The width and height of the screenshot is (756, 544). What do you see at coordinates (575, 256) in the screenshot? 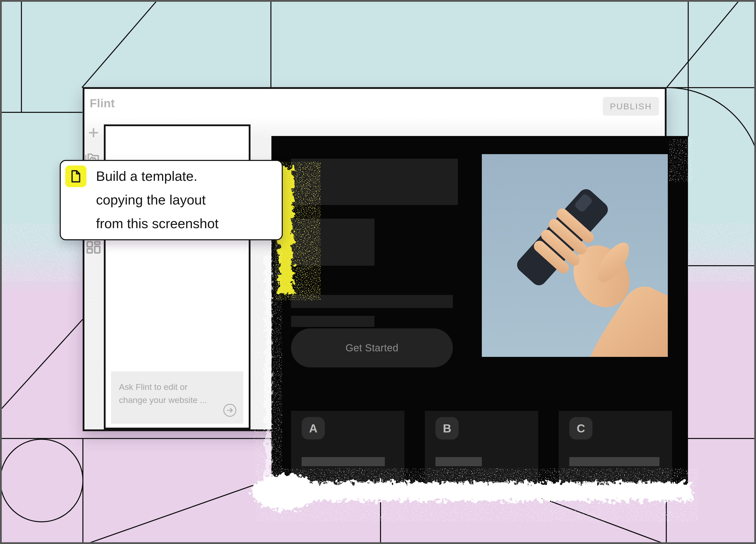
I see `hand-holding-phone-image` at bounding box center [575, 256].